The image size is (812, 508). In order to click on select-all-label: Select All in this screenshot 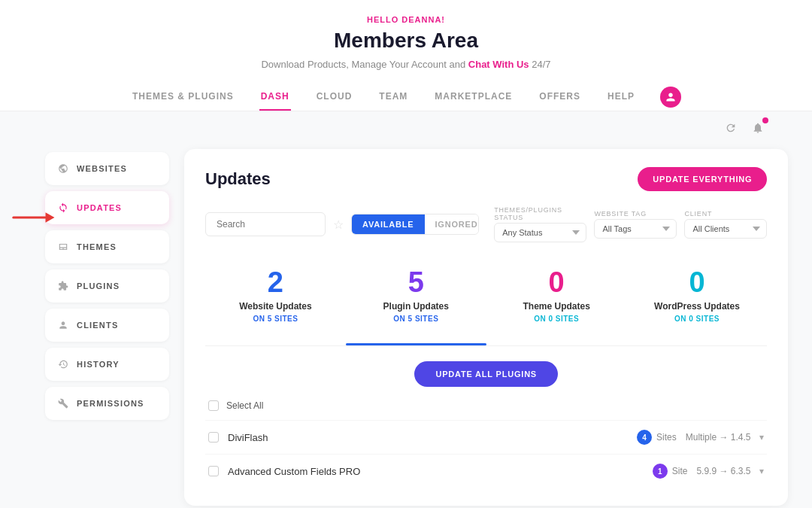, I will do `click(245, 406)`.